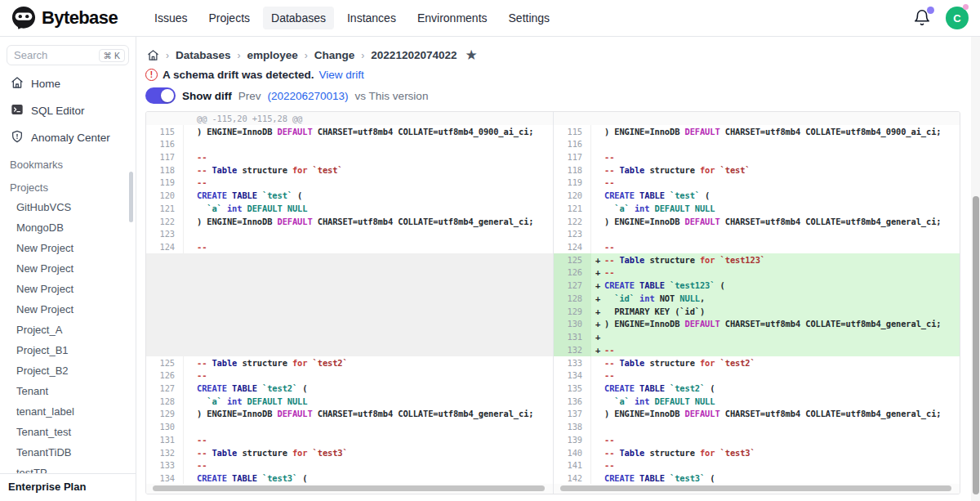 The image size is (980, 501). I want to click on sidebar-item-home: Home, so click(68, 83).